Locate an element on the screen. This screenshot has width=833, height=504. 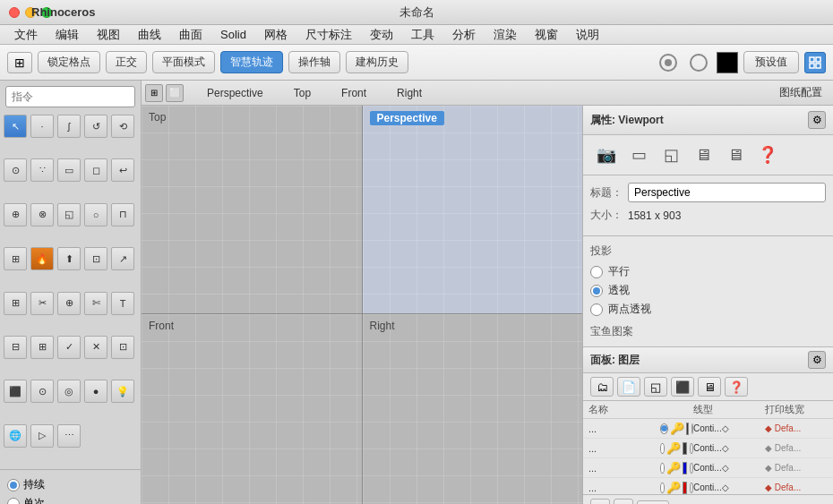
add-layer-button: + is located at coordinates (600, 501).